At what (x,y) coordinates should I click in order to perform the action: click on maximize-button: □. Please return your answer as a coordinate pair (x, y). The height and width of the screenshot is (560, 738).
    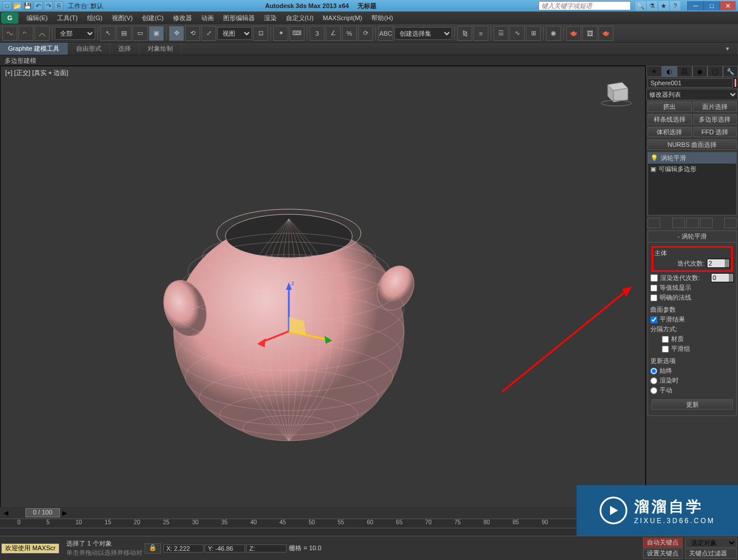
    Looking at the image, I should click on (711, 6).